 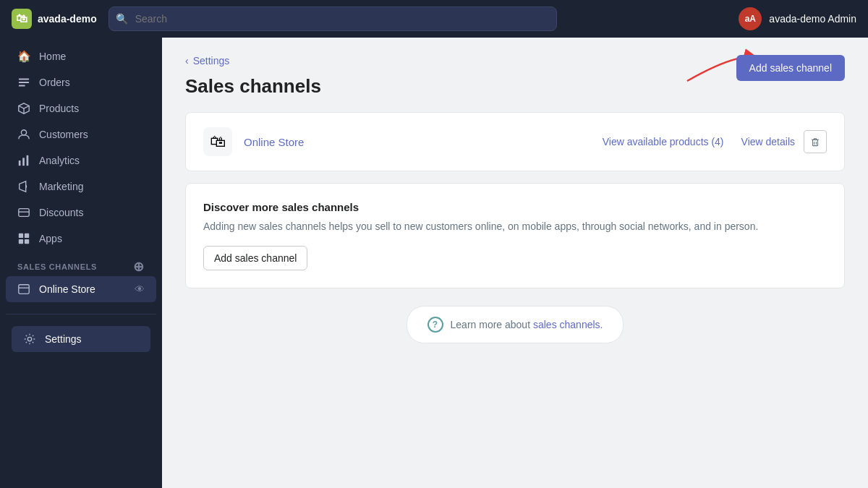 I want to click on search-container: 🔍, so click(x=333, y=19).